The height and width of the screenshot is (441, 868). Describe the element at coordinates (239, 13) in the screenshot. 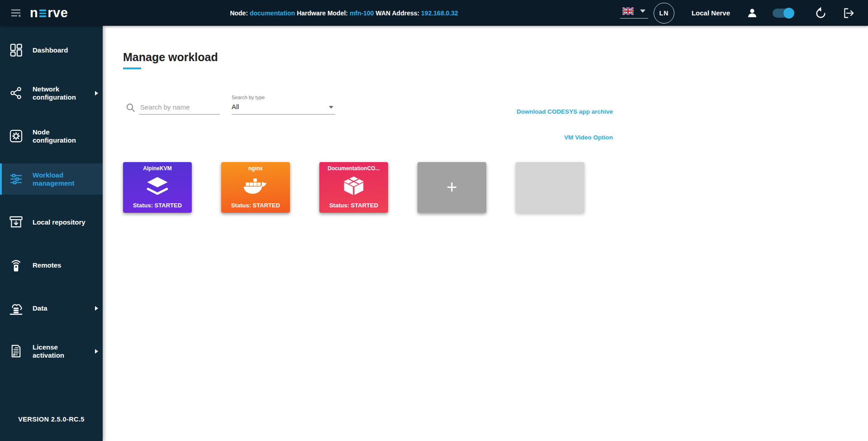

I see `node-label: Node:` at that location.